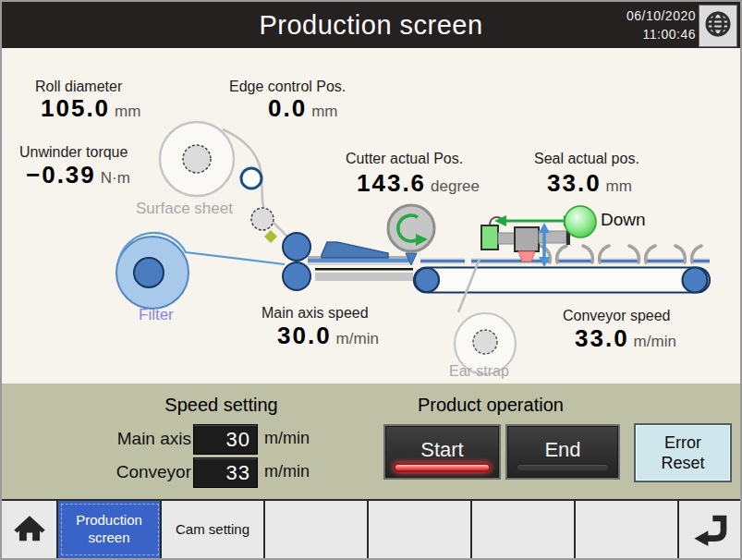 The image size is (742, 560). What do you see at coordinates (718, 26) in the screenshot?
I see `language-button` at bounding box center [718, 26].